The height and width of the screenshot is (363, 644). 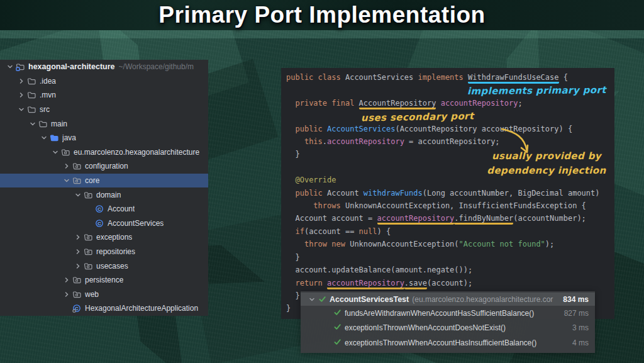 What do you see at coordinates (45, 109) in the screenshot?
I see `tree-item-label: src` at bounding box center [45, 109].